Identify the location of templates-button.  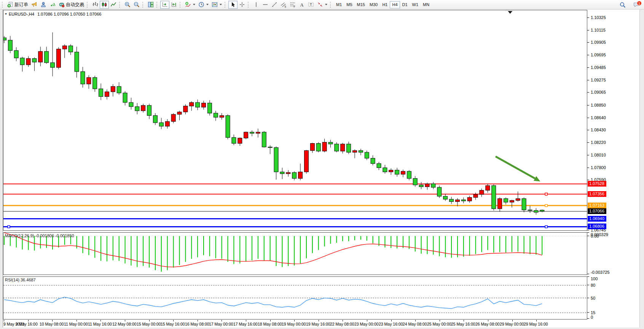
(217, 5).